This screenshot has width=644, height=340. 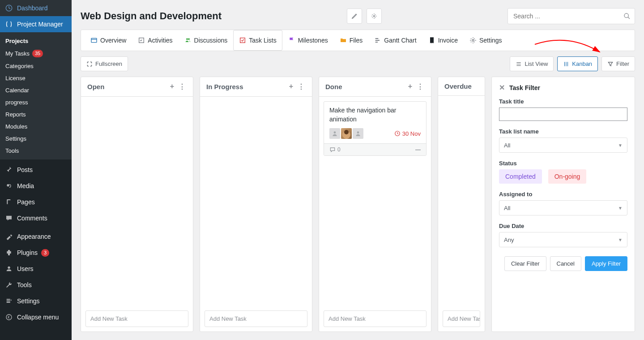 I want to click on comment-icon, so click(x=333, y=150).